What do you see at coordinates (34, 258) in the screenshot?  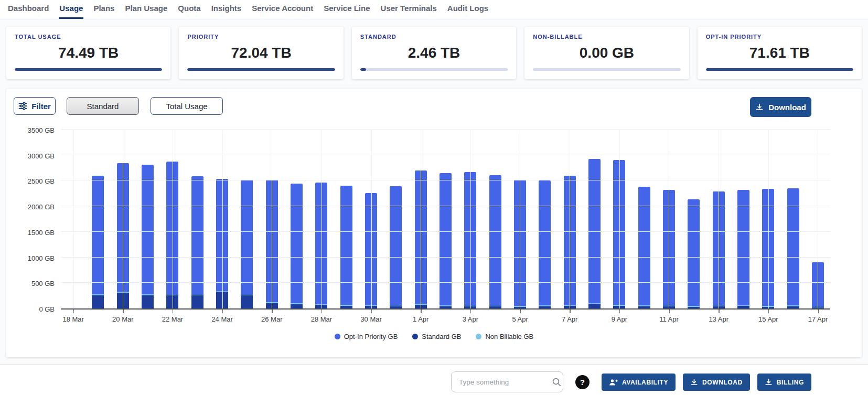 I see `y-axis-label: 1000 GB` at bounding box center [34, 258].